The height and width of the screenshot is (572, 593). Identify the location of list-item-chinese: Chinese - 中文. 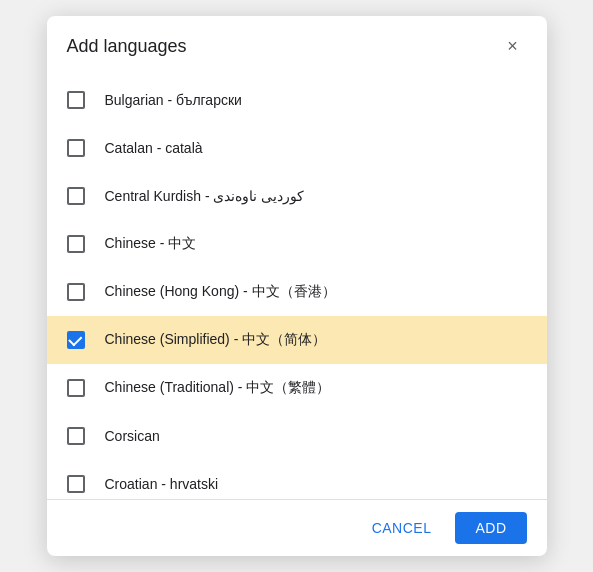
(297, 244).